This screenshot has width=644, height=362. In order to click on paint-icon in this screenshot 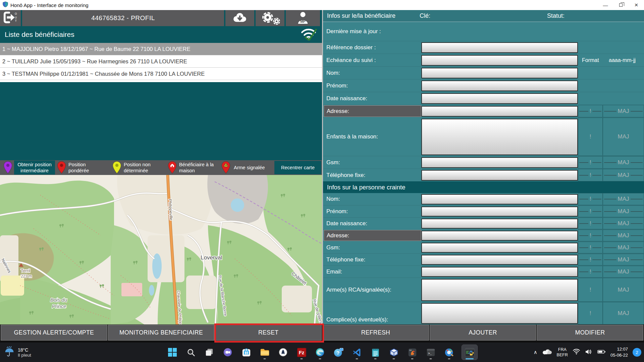, I will do `click(449, 352)`.